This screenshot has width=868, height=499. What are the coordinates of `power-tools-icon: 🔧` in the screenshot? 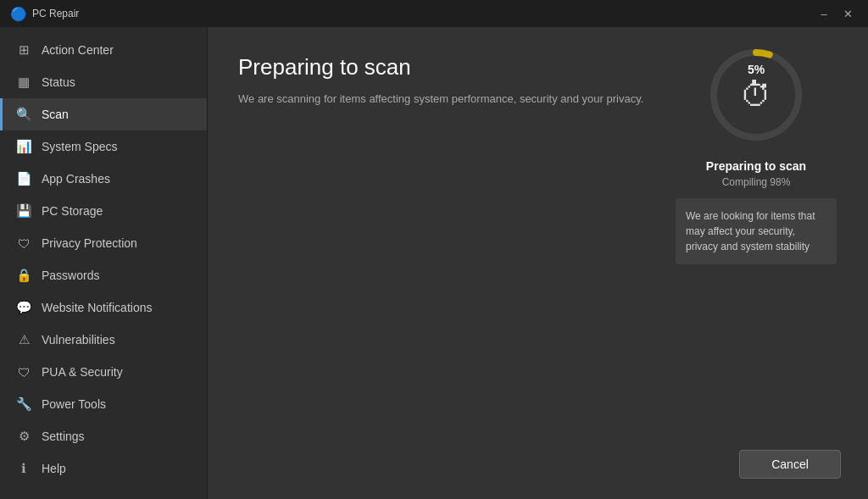 It's located at (24, 404).